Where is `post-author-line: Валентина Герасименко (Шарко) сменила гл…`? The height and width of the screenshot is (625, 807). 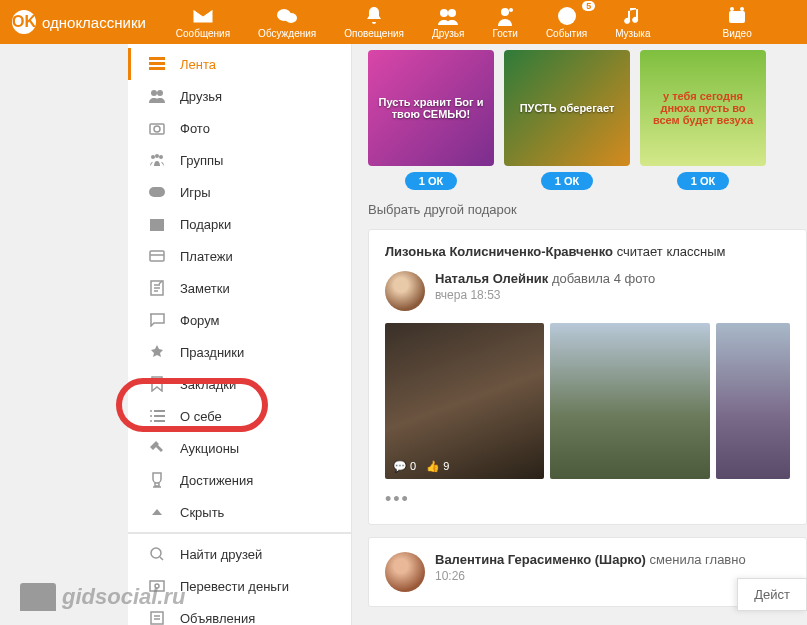
post-author-line: Валентина Герасименко (Шарко) сменила гл… is located at coordinates (590, 560).